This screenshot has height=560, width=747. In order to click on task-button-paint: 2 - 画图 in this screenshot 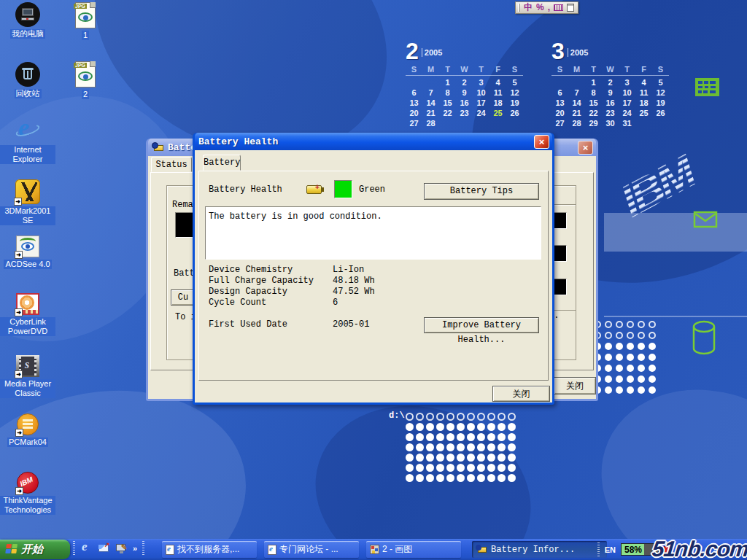, I will do `click(414, 550)`.